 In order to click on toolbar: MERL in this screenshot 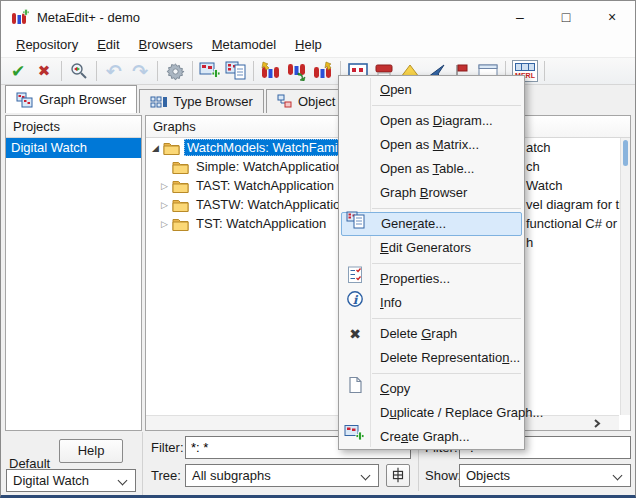, I will do `click(318, 72)`.